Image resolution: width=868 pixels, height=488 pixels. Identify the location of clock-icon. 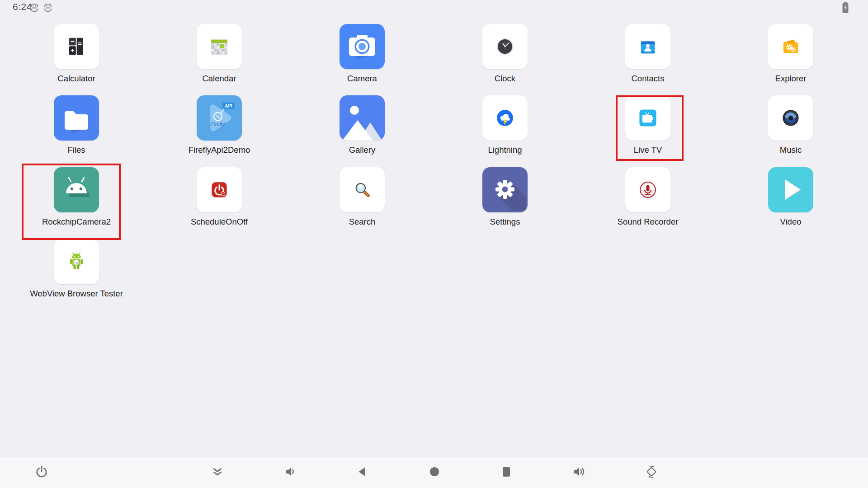
(505, 47).